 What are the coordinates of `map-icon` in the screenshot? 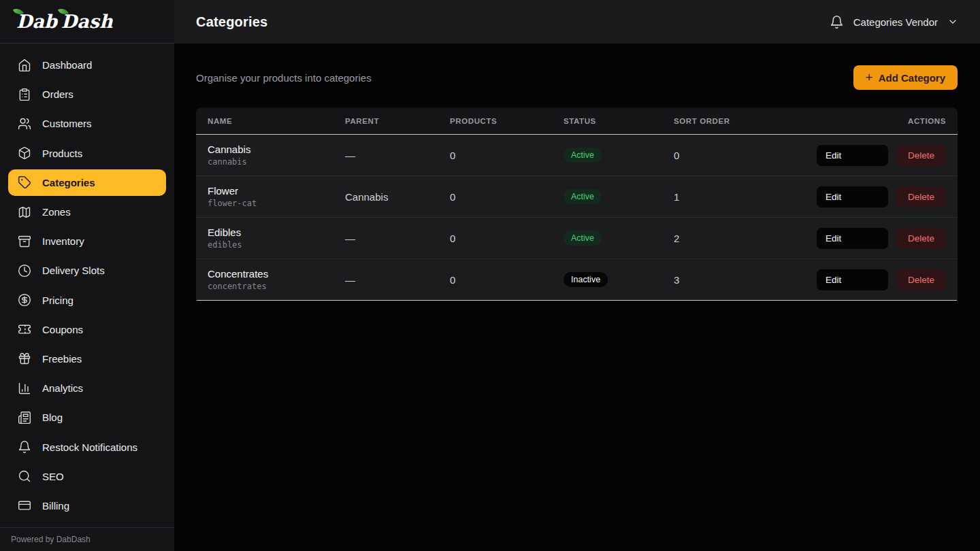 It's located at (24, 212).